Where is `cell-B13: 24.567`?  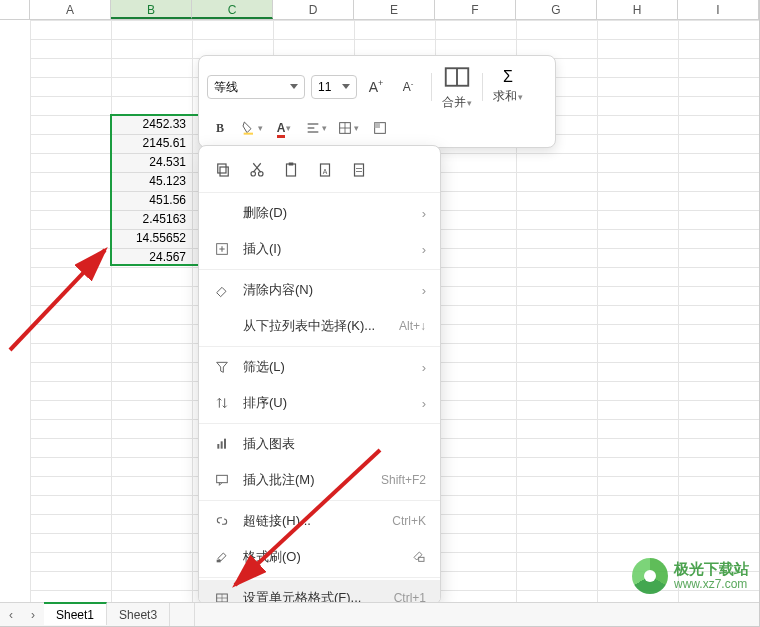 cell-B13: 24.567 is located at coordinates (150, 258).